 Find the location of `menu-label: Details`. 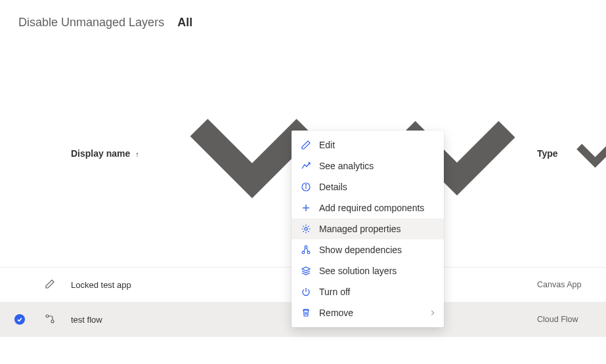

menu-label: Details is located at coordinates (334, 187).